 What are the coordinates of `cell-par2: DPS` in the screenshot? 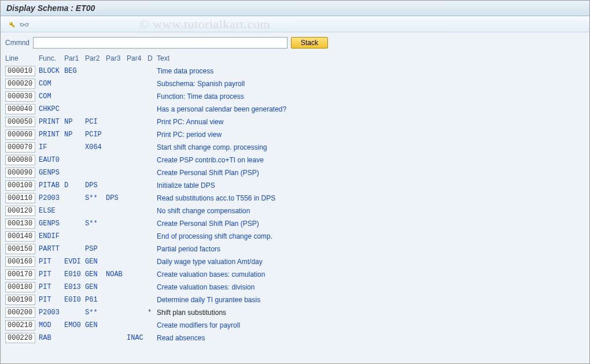 It's located at (95, 185).